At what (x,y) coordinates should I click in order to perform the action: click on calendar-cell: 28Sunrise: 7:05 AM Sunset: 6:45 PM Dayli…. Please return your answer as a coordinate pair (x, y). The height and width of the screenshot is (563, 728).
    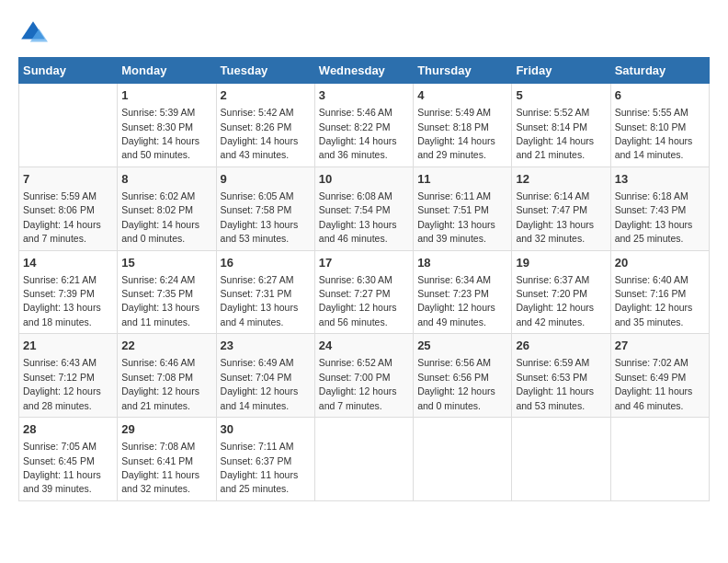
    Looking at the image, I should click on (68, 460).